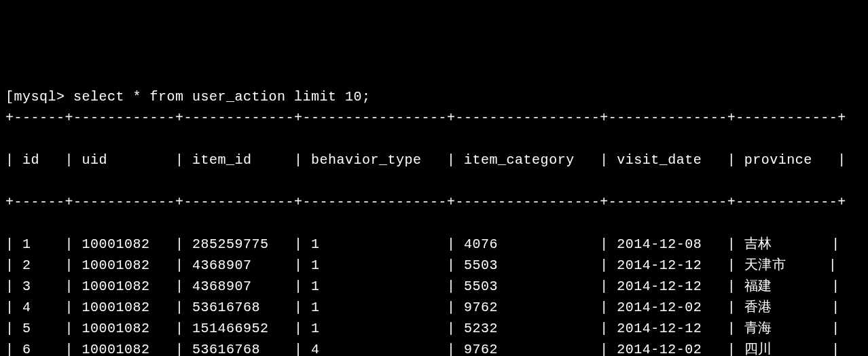 The height and width of the screenshot is (356, 868). I want to click on prompt-bracket-open: [, so click(10, 96).